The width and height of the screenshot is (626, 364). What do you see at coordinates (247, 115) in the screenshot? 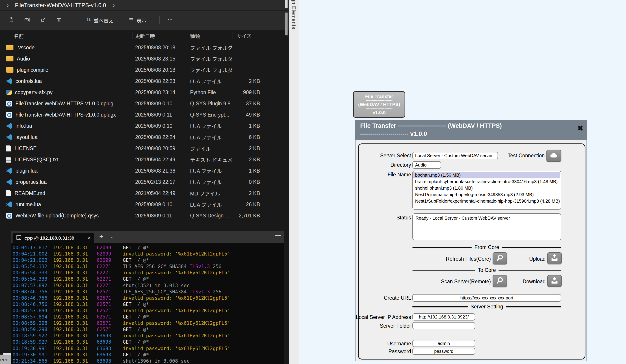
I see `file-size: 49 KB` at bounding box center [247, 115].